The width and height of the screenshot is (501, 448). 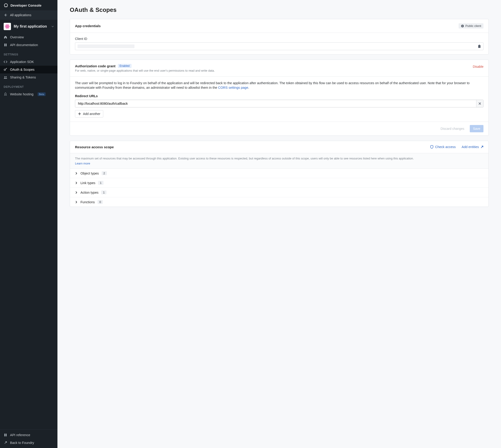 What do you see at coordinates (279, 147) in the screenshot?
I see `card-header: Resource access scope Check access Add e…` at bounding box center [279, 147].